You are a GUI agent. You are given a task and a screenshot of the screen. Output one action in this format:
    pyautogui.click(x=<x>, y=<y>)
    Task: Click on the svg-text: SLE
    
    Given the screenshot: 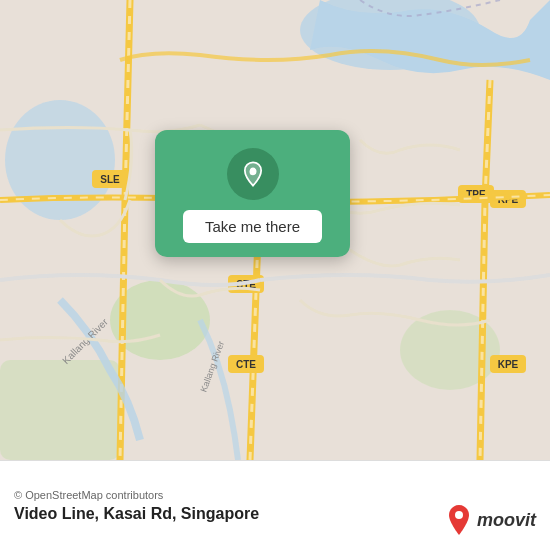 What is the action you would take?
    pyautogui.click(x=110, y=180)
    